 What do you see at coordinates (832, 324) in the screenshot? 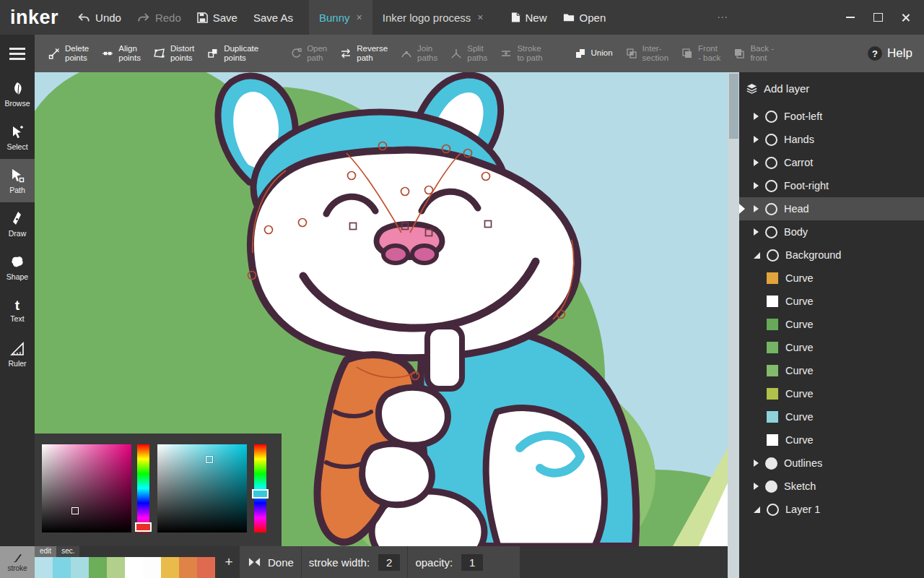
I see `layer-row-curve-9: Curve` at bounding box center [832, 324].